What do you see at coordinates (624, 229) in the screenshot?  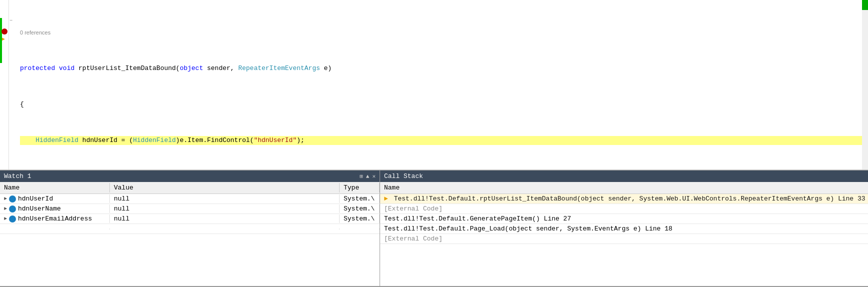 I see `table-row: Test.dll!Test.Default.Page_Load(object s…` at bounding box center [624, 229].